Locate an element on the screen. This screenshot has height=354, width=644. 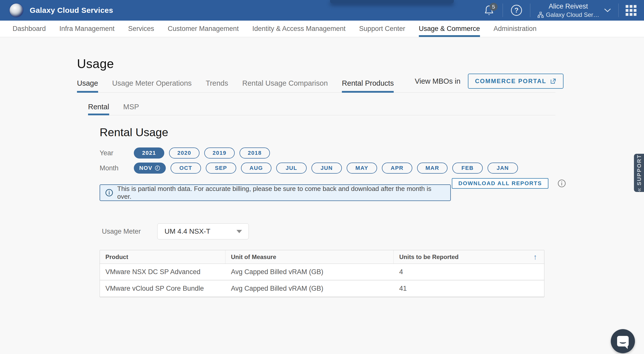
notification-count-badge: 5 is located at coordinates (494, 7).